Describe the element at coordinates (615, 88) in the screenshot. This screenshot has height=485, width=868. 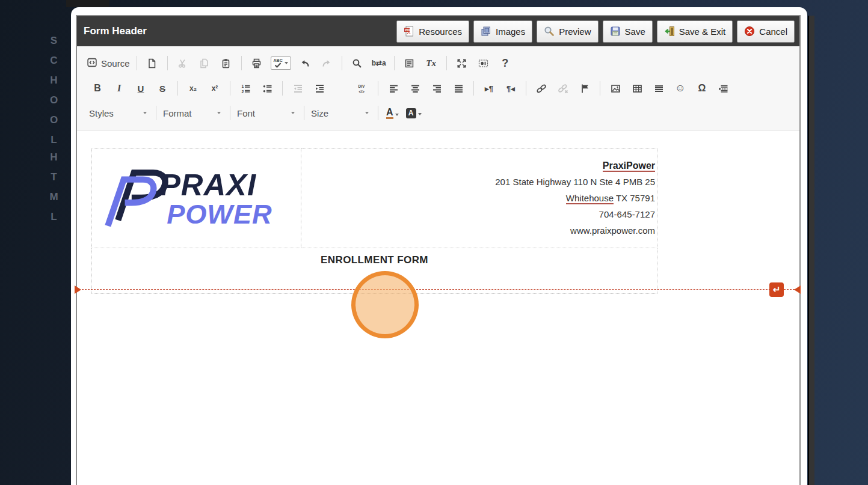
I see `image-icon` at that location.